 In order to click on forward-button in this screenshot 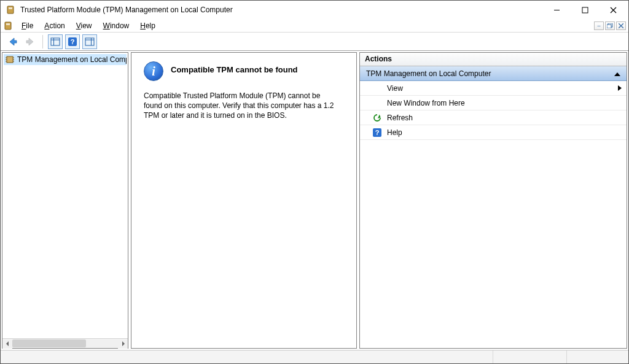, I will do `click(30, 42)`.